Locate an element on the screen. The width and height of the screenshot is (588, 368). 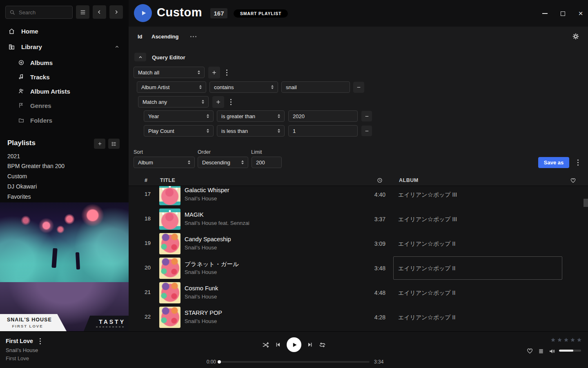
playlist-item: Favorites is located at coordinates (62, 197).